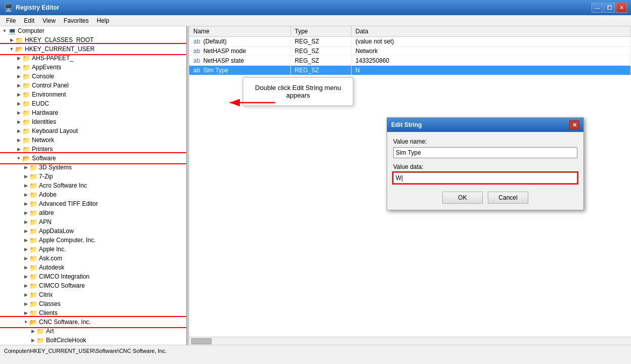 This screenshot has width=631, height=364. What do you see at coordinates (19, 122) in the screenshot?
I see `expander-identities: ▶` at bounding box center [19, 122].